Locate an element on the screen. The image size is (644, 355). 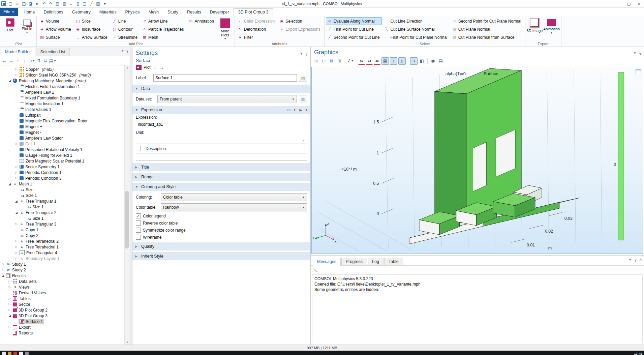
qat-more-icon: ▾ is located at coordinates (105, 4).